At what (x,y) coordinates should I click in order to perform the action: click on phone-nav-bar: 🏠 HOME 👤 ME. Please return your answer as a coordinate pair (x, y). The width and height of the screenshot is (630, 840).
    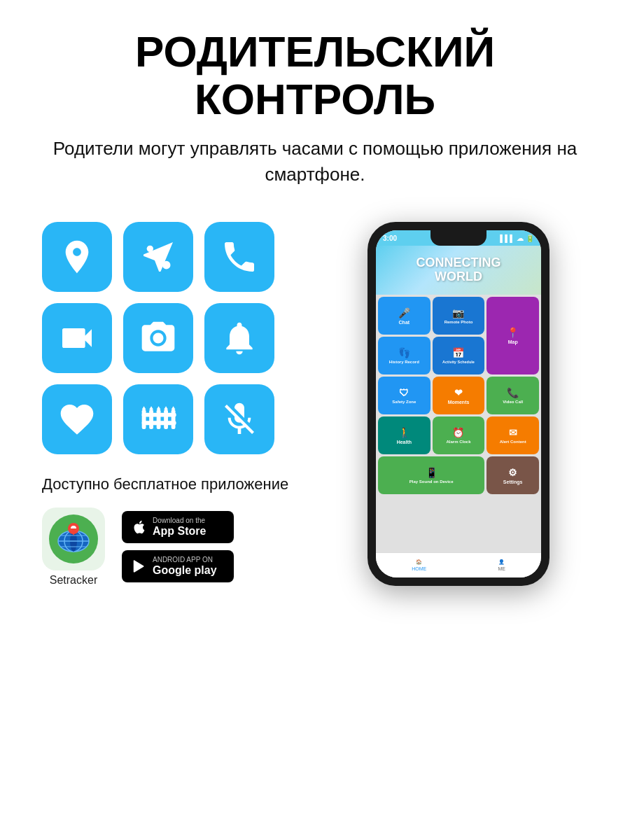
    Looking at the image, I should click on (458, 565).